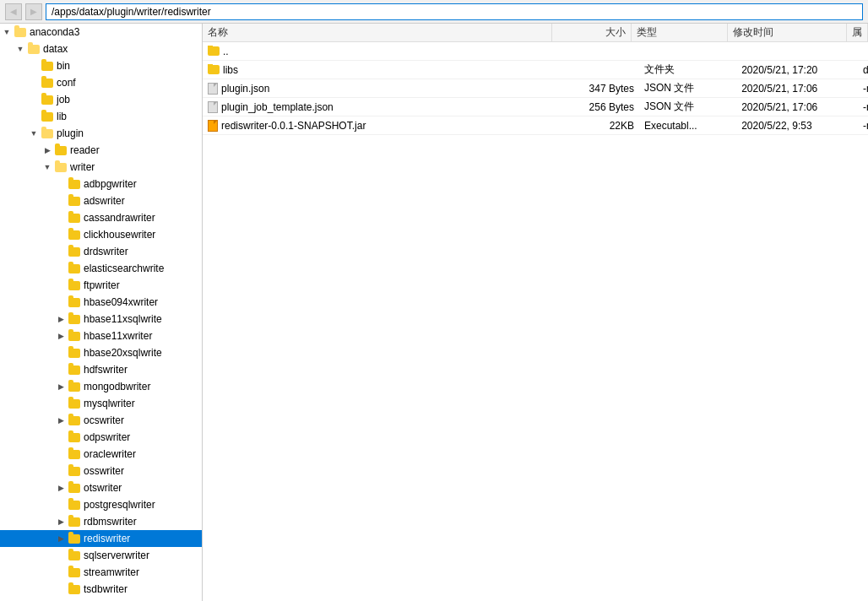  I want to click on tree-item-drdswriter: drdswriter, so click(101, 252).